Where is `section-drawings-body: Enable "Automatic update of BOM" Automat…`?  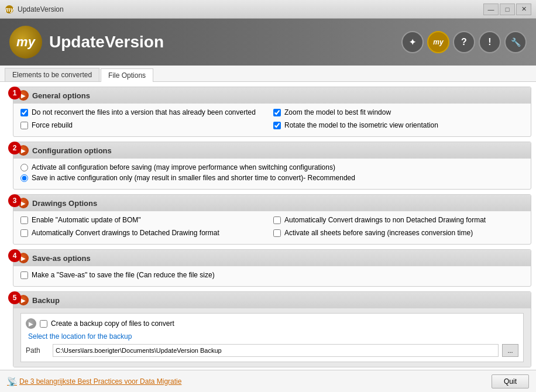 section-drawings-body: Enable "Automatic update of BOM" Automat… is located at coordinates (272, 228).